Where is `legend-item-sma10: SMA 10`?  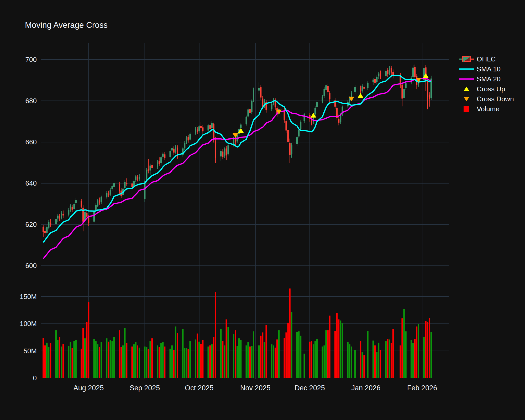
legend-item-sma10: SMA 10 is located at coordinates (486, 69).